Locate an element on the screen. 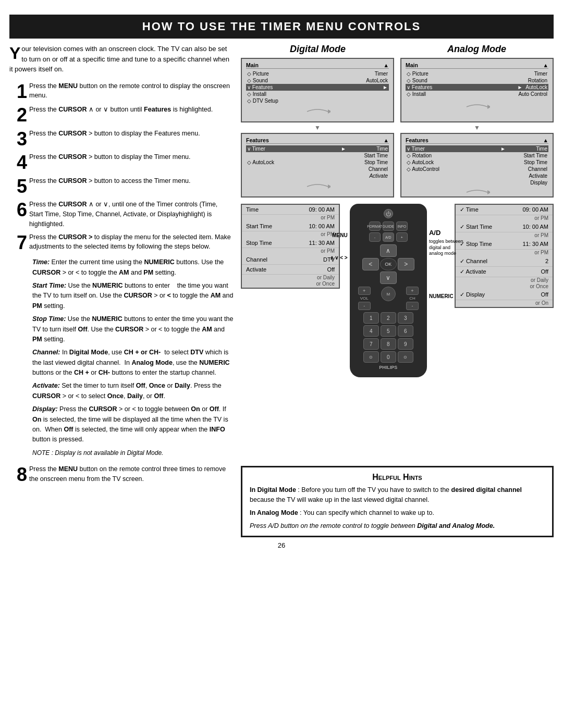  digital-menu-item-picture: ◇ PictureTimer is located at coordinates (317, 74).